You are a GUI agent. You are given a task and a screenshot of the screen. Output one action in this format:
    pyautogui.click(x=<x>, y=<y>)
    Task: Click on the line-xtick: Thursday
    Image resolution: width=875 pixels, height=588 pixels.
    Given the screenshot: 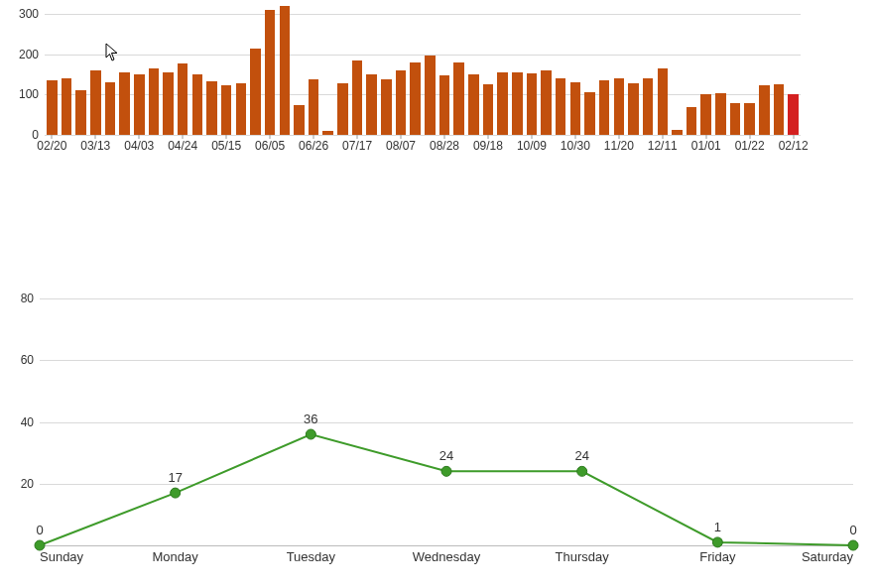 What is the action you would take?
    pyautogui.click(x=582, y=555)
    